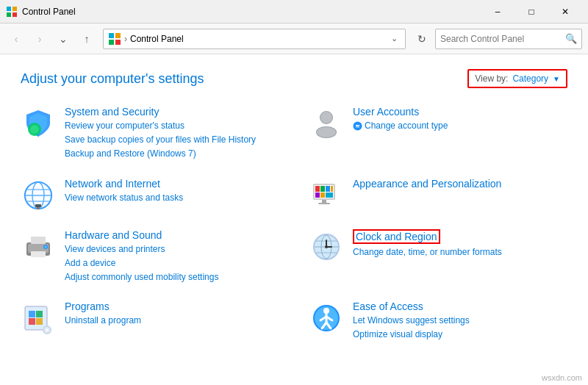  Describe the element at coordinates (141, 250) in the screenshot. I see `hardware-sound-link-1: View devices and printers` at that location.